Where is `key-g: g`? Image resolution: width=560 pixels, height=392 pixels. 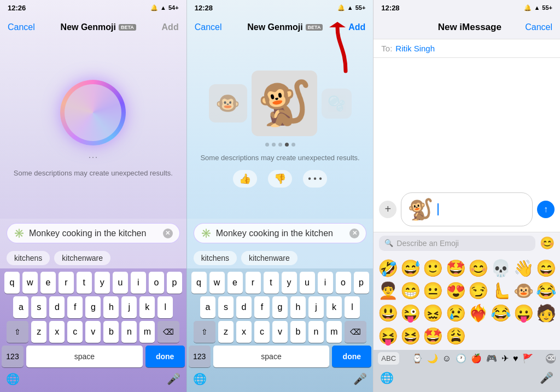 key-g: g is located at coordinates (93, 307).